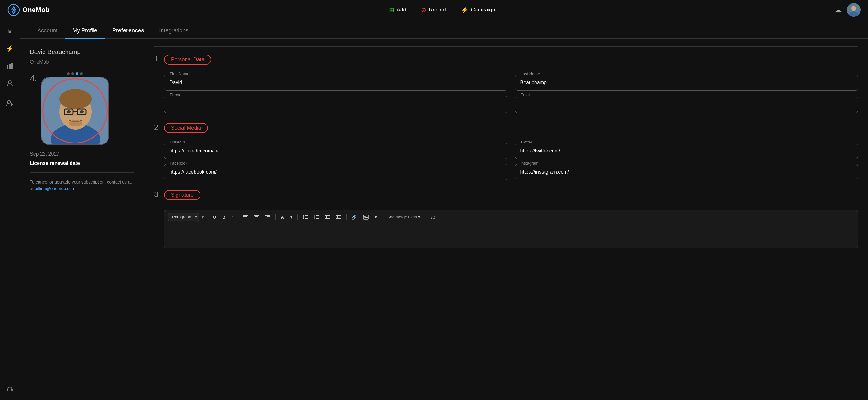 The height and width of the screenshot is (400, 868). I want to click on nav-right: ☁, so click(847, 10).